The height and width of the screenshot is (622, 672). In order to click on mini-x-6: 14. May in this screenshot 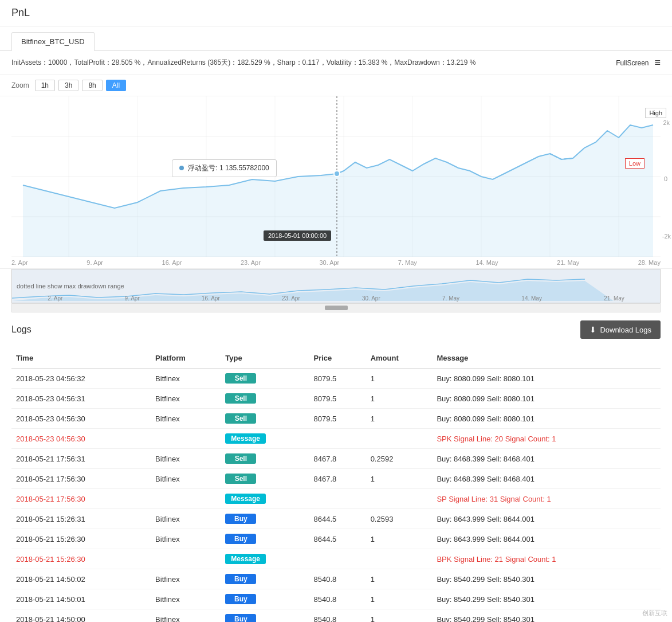, I will do `click(532, 298)`.